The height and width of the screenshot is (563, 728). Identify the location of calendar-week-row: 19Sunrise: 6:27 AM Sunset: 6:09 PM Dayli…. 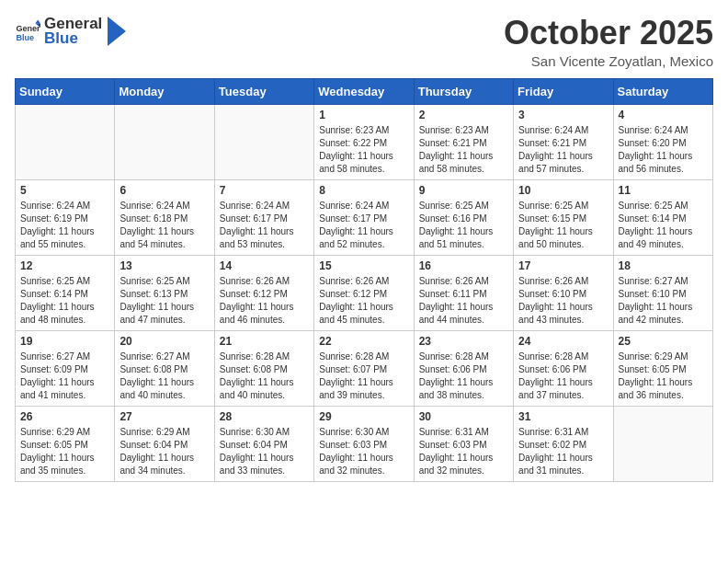
(364, 368).